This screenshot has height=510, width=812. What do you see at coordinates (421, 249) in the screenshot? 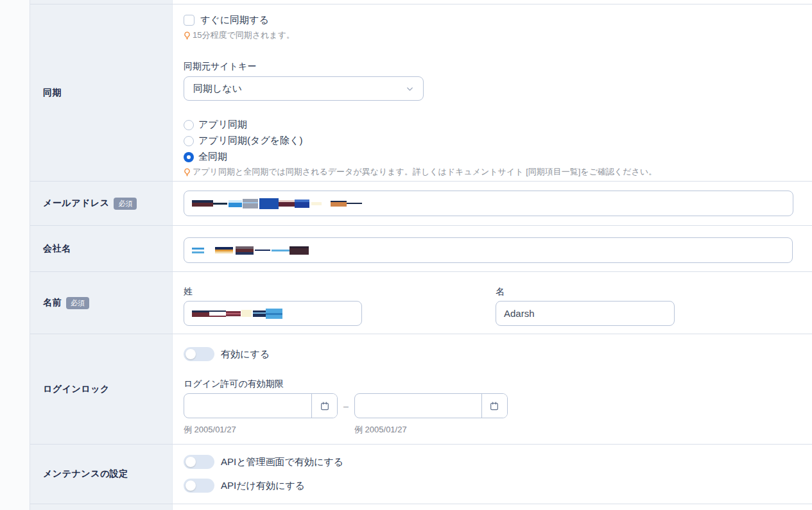
I see `table-row-company: 会社名` at bounding box center [421, 249].